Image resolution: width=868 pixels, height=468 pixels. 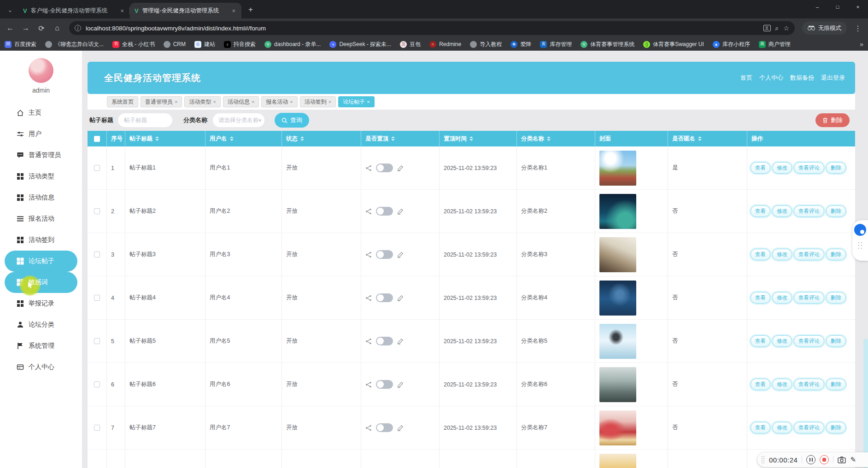 I want to click on header-link-0: 首页, so click(x=746, y=78).